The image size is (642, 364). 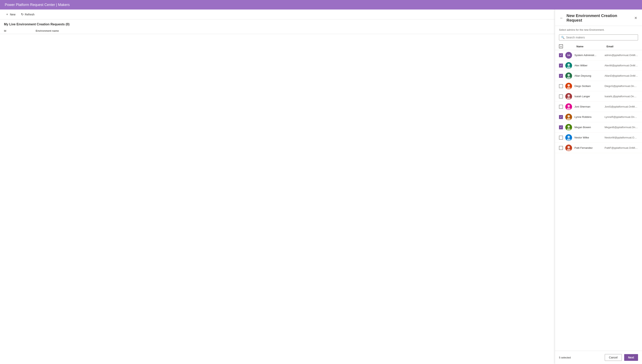 What do you see at coordinates (7, 14) in the screenshot?
I see `plus-icon: ＋` at bounding box center [7, 14].